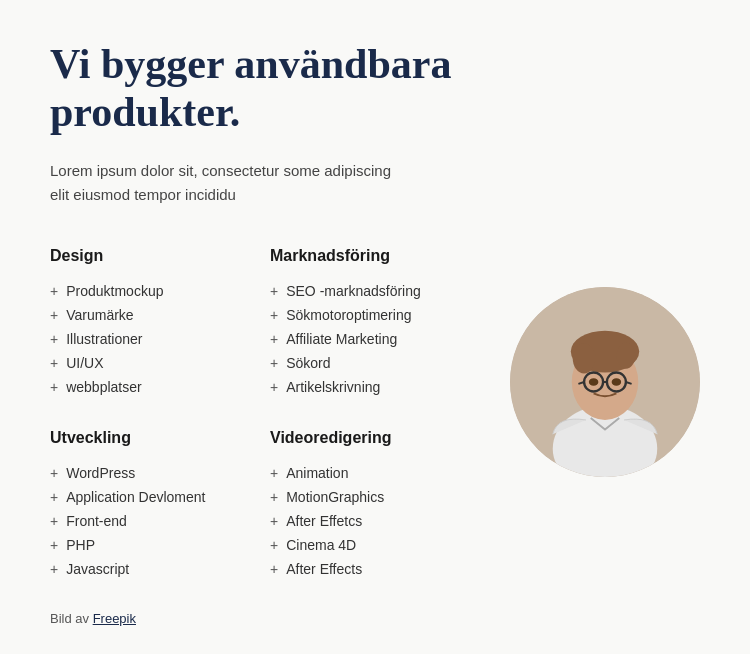  I want to click on footer-text: Bild av, so click(72, 618).